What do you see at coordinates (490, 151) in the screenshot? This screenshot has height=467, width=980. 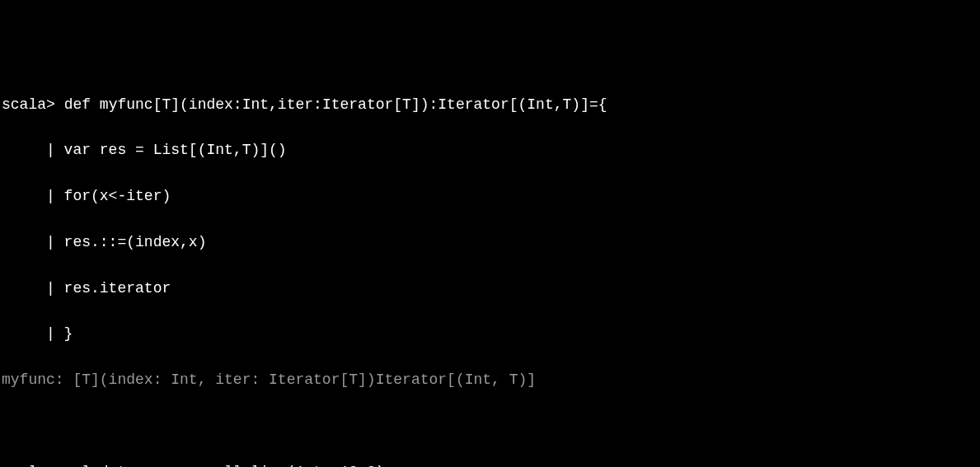 I see `repl-continuation: | var res = List[(Int,T)]()` at bounding box center [490, 151].